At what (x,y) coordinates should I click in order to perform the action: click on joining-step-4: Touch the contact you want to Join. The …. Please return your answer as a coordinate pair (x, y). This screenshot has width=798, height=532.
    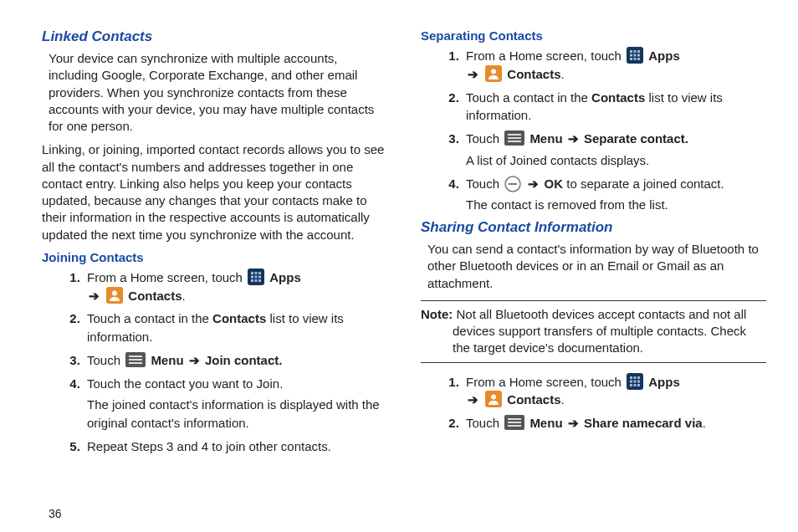
    Looking at the image, I should click on (236, 403).